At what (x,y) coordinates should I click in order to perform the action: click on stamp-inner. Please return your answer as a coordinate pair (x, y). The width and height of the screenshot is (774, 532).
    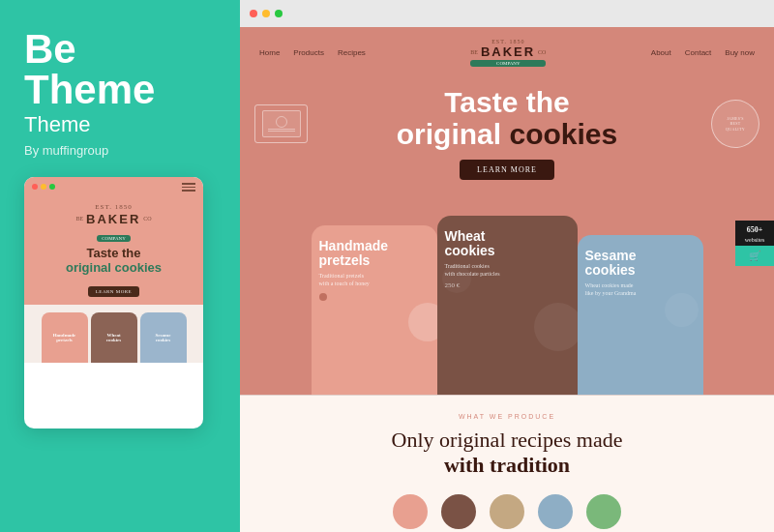
    Looking at the image, I should click on (282, 124).